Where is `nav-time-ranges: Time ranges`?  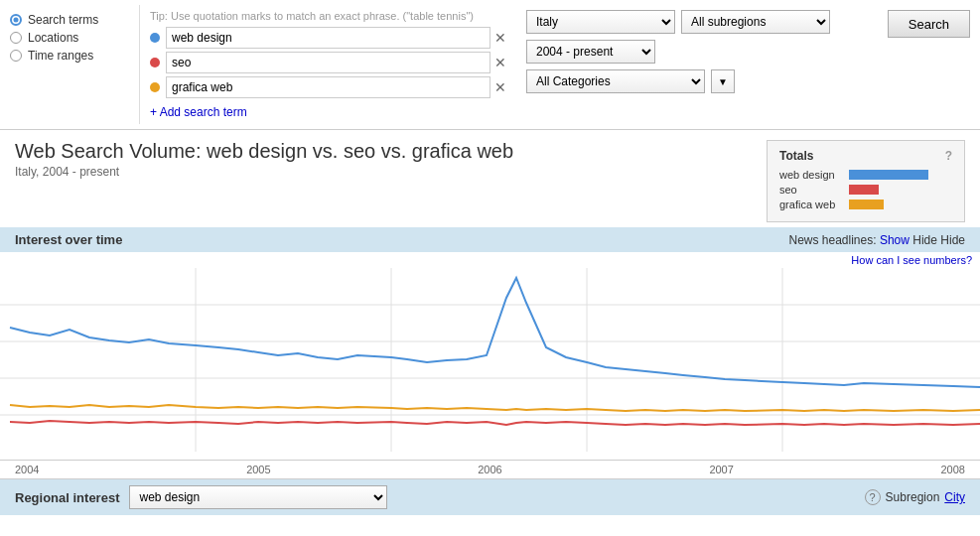 nav-time-ranges: Time ranges is located at coordinates (70, 56).